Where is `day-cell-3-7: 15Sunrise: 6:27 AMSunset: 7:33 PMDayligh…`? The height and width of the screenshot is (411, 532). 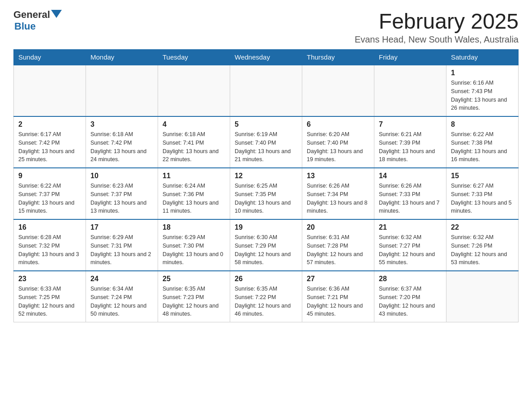
day-cell-3-7: 15Sunrise: 6:27 AMSunset: 7:33 PMDayligh… is located at coordinates (483, 193).